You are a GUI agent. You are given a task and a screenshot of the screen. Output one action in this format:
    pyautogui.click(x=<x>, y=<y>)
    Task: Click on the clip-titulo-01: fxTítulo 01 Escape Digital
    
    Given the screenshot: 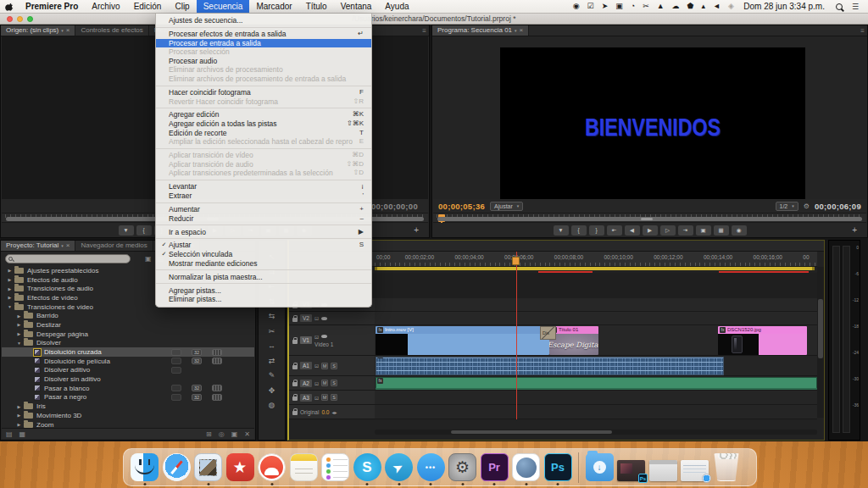 What is the action you would take?
    pyautogui.click(x=574, y=341)
    